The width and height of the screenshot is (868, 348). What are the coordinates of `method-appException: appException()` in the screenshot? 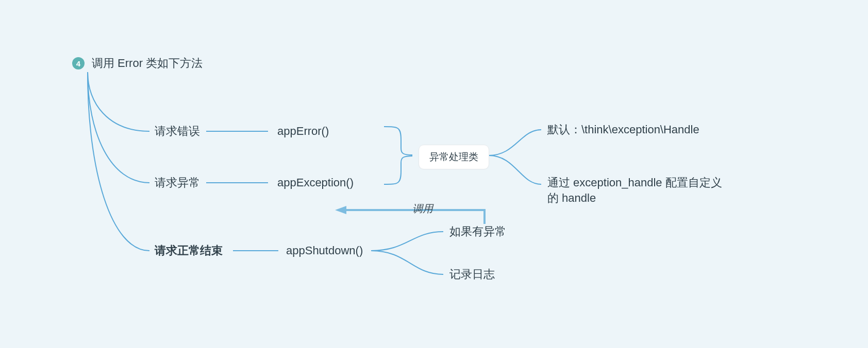 It's located at (315, 183).